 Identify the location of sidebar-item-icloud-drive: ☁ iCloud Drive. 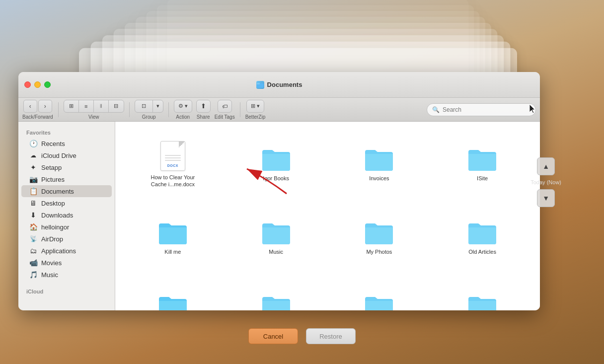
(67, 155).